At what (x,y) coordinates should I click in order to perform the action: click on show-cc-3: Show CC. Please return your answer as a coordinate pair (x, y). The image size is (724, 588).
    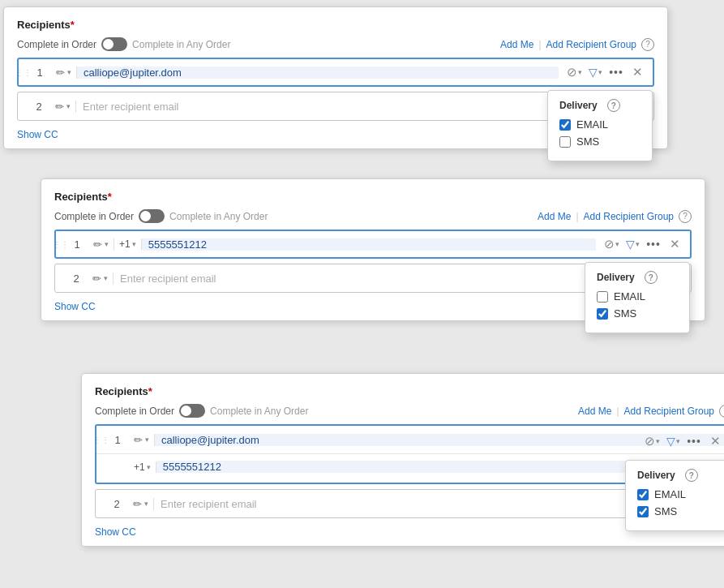
    Looking at the image, I should click on (115, 532).